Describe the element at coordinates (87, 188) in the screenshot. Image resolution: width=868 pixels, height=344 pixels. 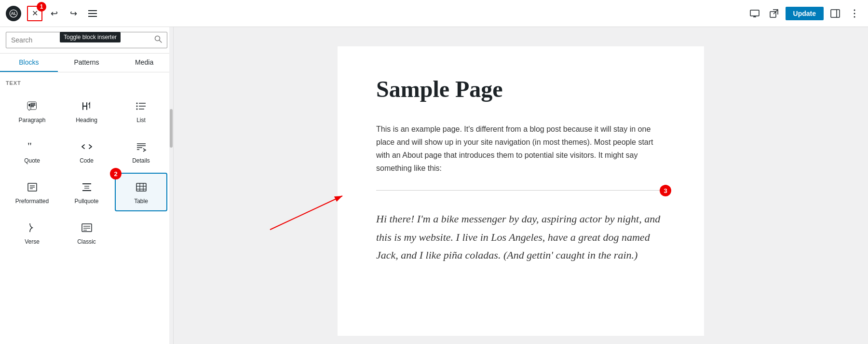
I see `pullquote-icon` at that location.